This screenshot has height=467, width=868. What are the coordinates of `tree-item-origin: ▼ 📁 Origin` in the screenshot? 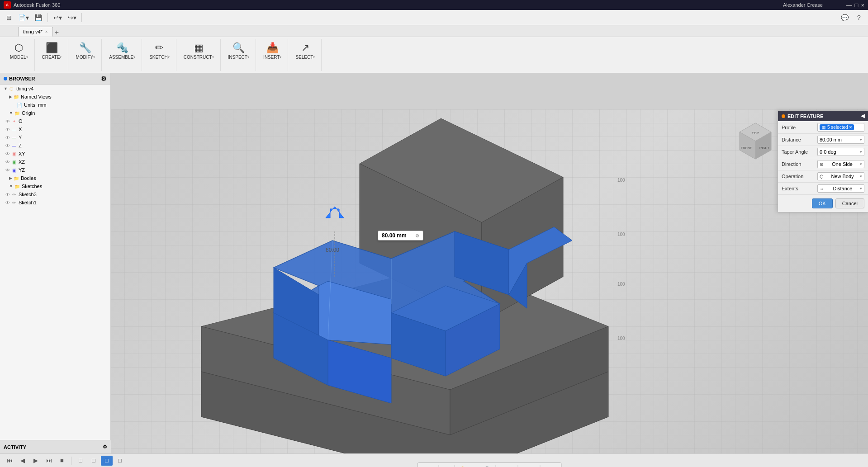 It's located at (55, 113).